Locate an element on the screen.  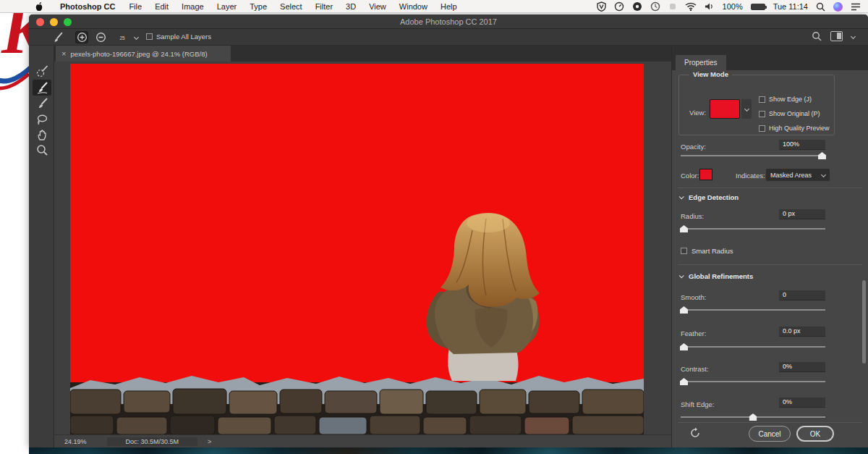
contrast-value-field: 0% is located at coordinates (802, 367).